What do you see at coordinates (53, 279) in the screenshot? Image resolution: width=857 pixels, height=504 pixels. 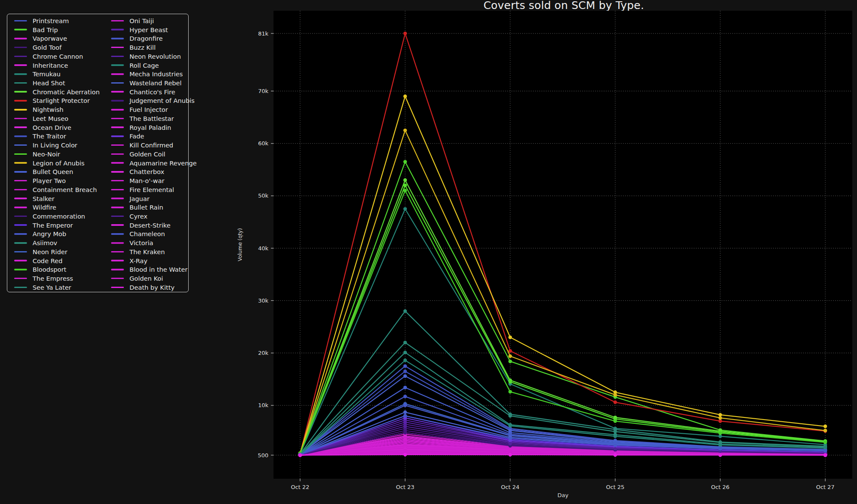 I see `legend-label: The Empress` at bounding box center [53, 279].